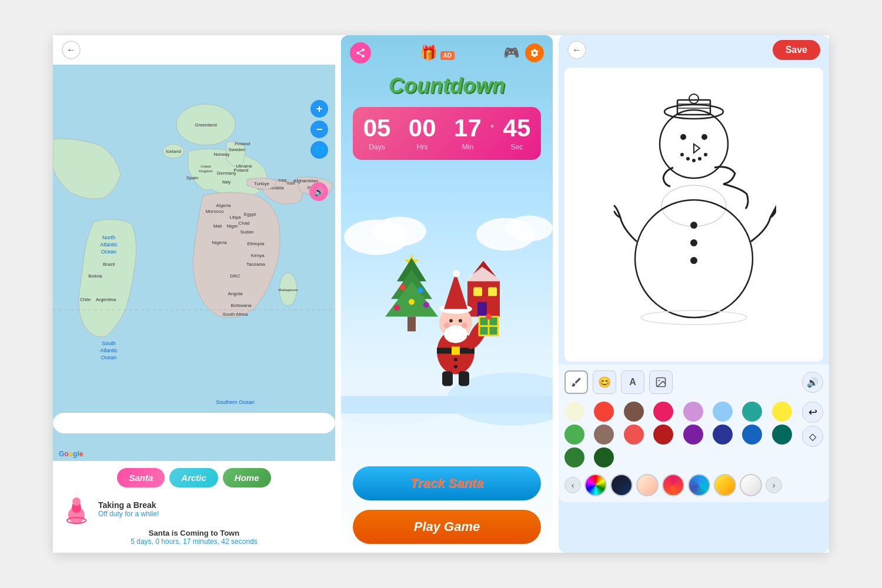  I want to click on svg-text: Norway, so click(221, 154).